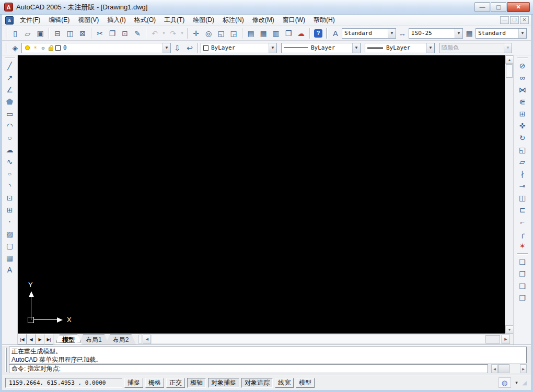 Image resolution: width=533 pixels, height=392 pixels. I want to click on vertical-scroll-thumb, so click(509, 71).